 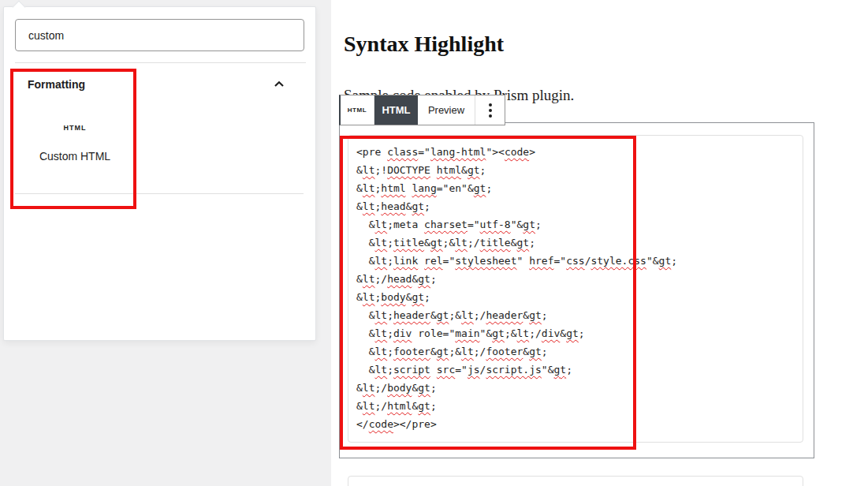 I want to click on code-token: href, so click(x=541, y=260).